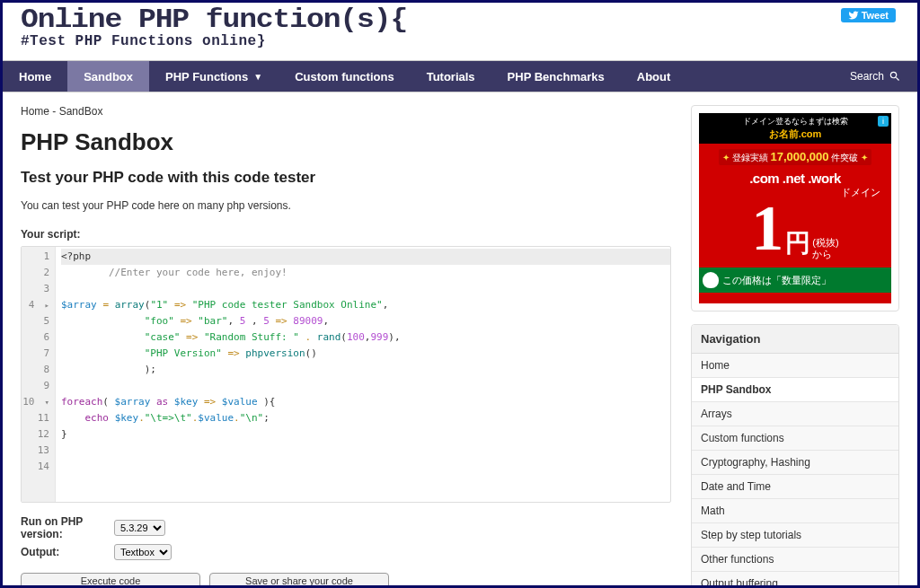 This screenshot has height=588, width=920. What do you see at coordinates (451, 76) in the screenshot?
I see `nav-item-tutorials: Tutorials` at bounding box center [451, 76].